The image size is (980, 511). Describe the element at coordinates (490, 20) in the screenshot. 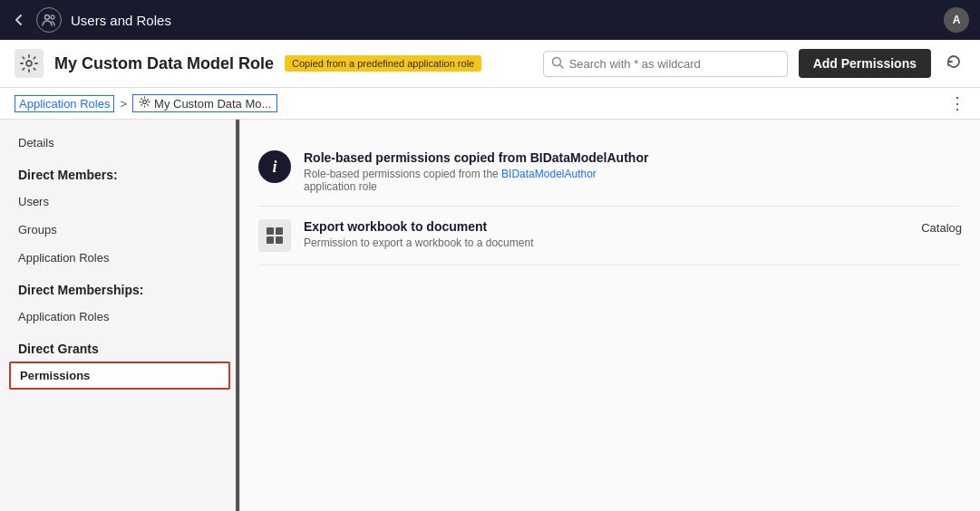

I see `top-navigation-bar: Users and Roles A` at that location.